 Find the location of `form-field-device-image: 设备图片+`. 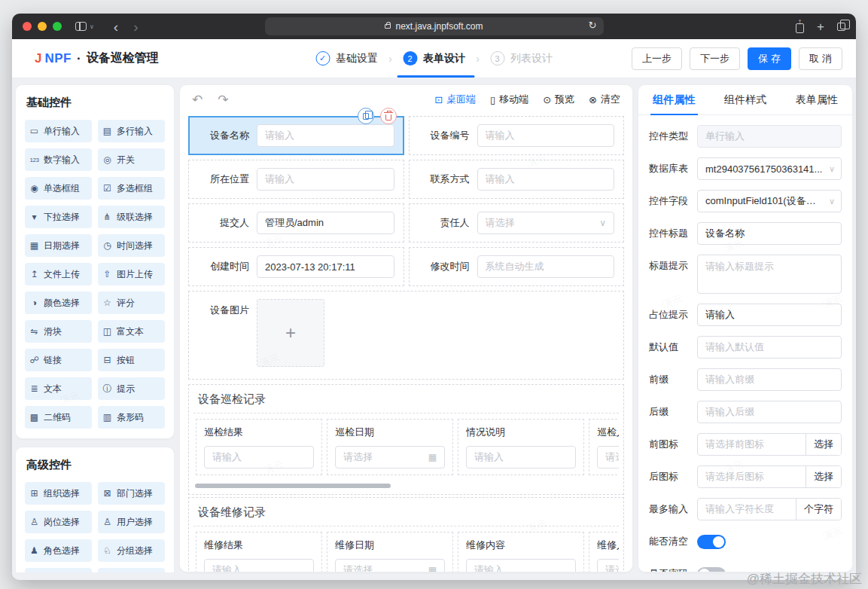

form-field-device-image: 设备图片+ is located at coordinates (407, 335).